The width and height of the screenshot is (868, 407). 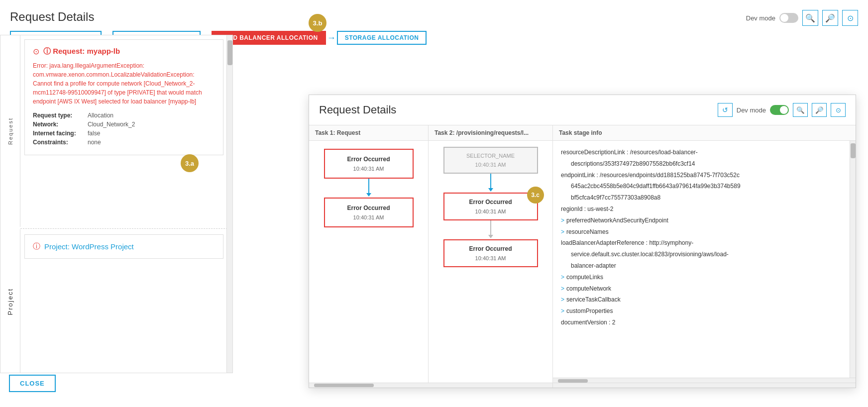 I want to click on step-storage-allocation: STORAGE ALLOCATION, so click(x=382, y=38).